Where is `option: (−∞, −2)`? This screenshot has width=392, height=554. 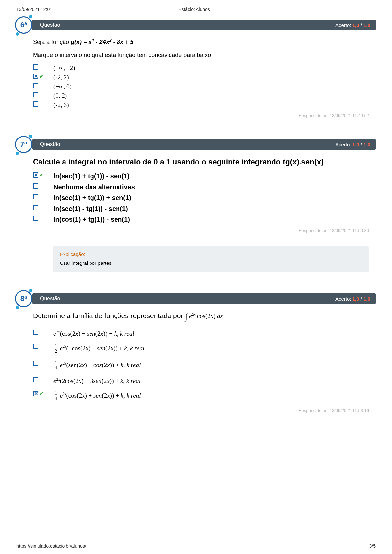
option: (−∞, −2) is located at coordinates (201, 68).